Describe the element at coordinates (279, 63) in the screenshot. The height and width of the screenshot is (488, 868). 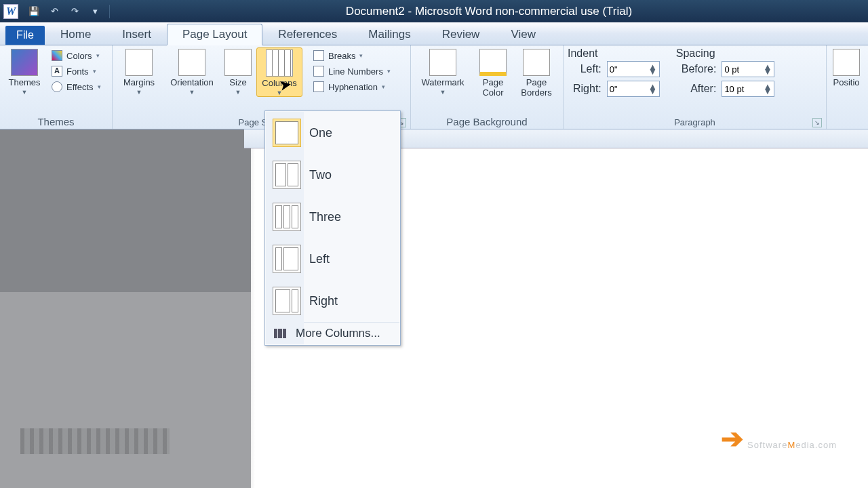
I see `columns-icon` at that location.